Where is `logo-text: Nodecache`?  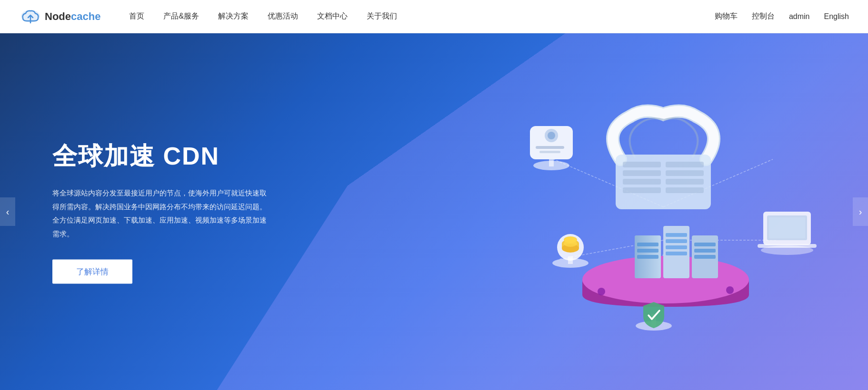
logo-text: Nodecache is located at coordinates (72, 17).